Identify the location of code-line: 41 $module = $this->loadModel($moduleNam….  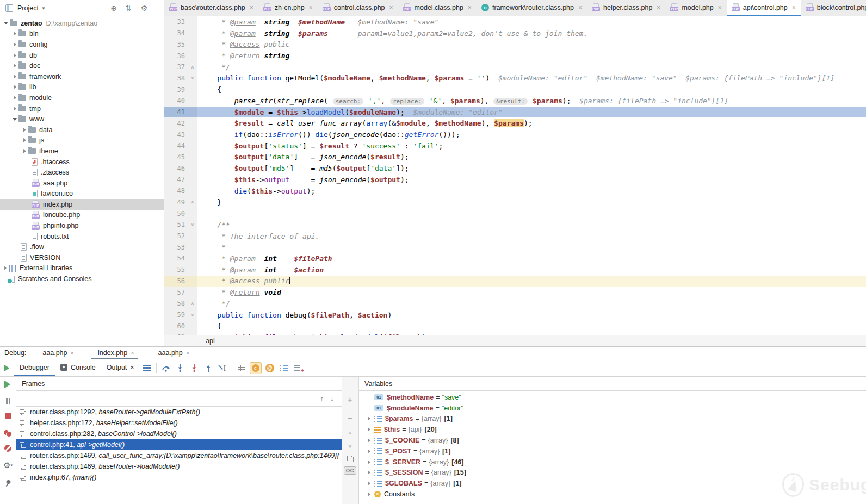
(515, 112).